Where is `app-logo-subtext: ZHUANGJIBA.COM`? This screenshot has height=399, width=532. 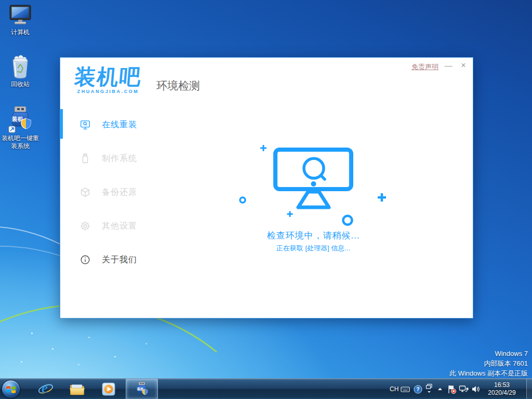 app-logo-subtext: ZHUANGJIBA.COM is located at coordinates (108, 91).